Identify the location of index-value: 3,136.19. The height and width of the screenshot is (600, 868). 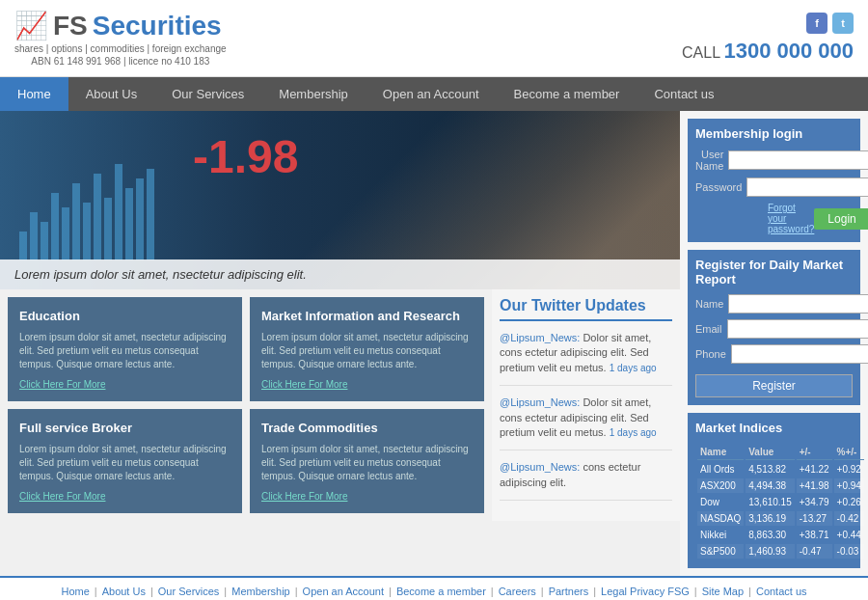
(770, 519).